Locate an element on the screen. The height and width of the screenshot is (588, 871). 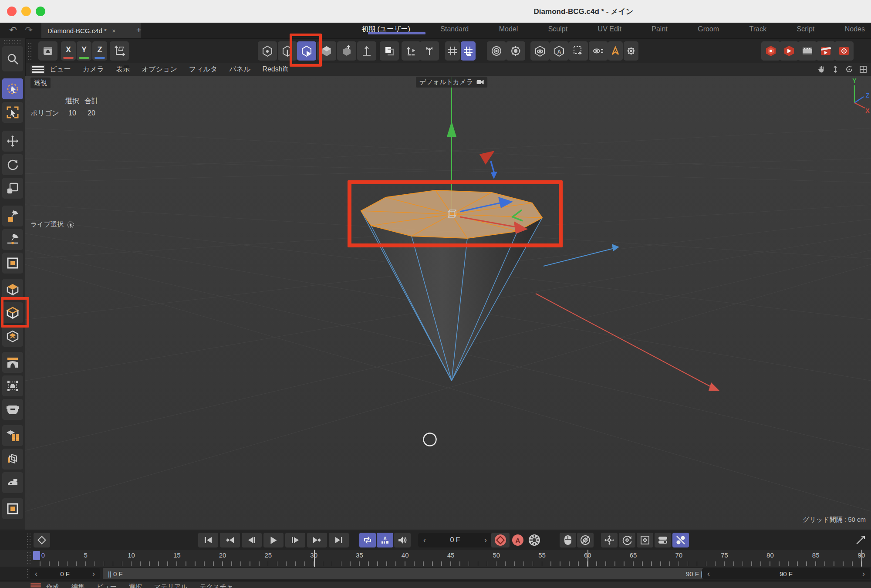
keying-settings-gear-button is located at coordinates (534, 540).